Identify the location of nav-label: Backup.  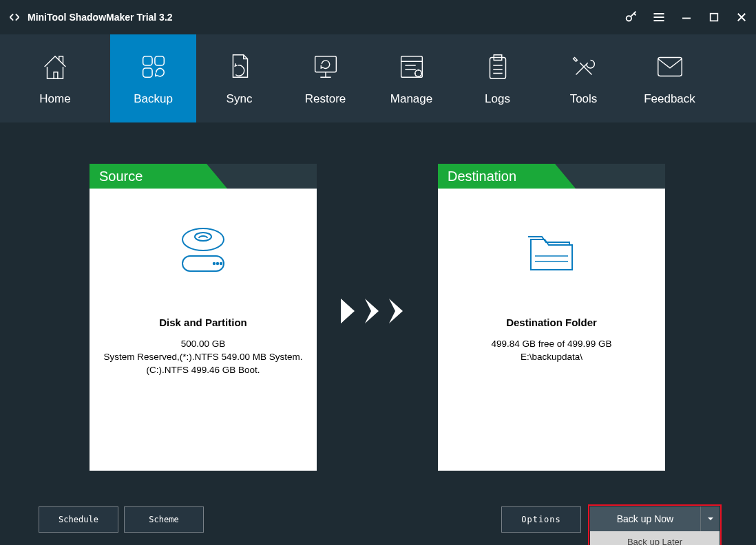
(153, 99).